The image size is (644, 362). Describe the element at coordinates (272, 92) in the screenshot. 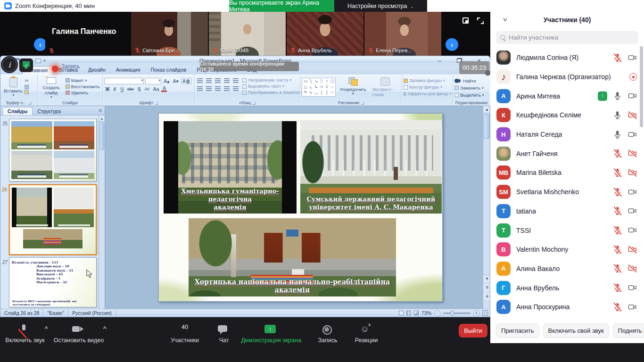

I see `convert-smartart-button: Преобразовать в SmartArt▾` at that location.